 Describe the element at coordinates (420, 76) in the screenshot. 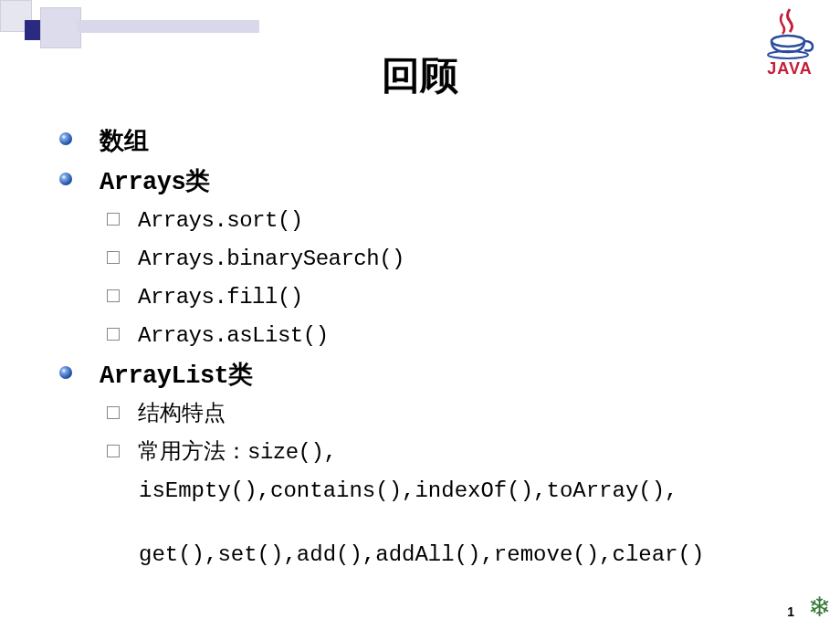

I see `slide-title: 回顾` at that location.